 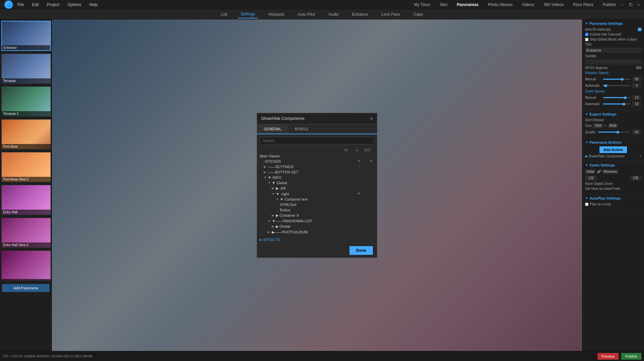 What do you see at coordinates (26, 69) in the screenshot?
I see `pano-thumb-terrasse: Terrasse` at bounding box center [26, 69].